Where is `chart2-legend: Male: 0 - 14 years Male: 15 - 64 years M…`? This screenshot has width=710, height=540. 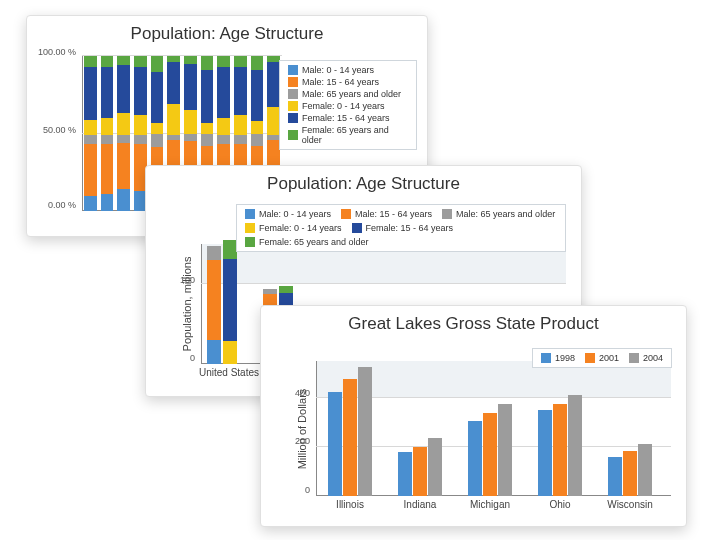
chart2-legend: Male: 0 - 14 years Male: 15 - 64 years M… is located at coordinates (401, 228).